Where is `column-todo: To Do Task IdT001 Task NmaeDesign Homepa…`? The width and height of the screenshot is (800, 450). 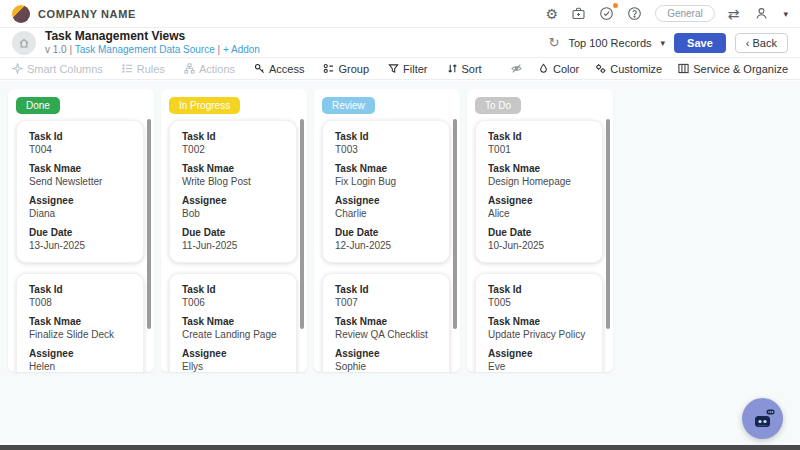
column-todo: To Do Task IdT001 Task NmaeDesign Homepa… is located at coordinates (540, 230).